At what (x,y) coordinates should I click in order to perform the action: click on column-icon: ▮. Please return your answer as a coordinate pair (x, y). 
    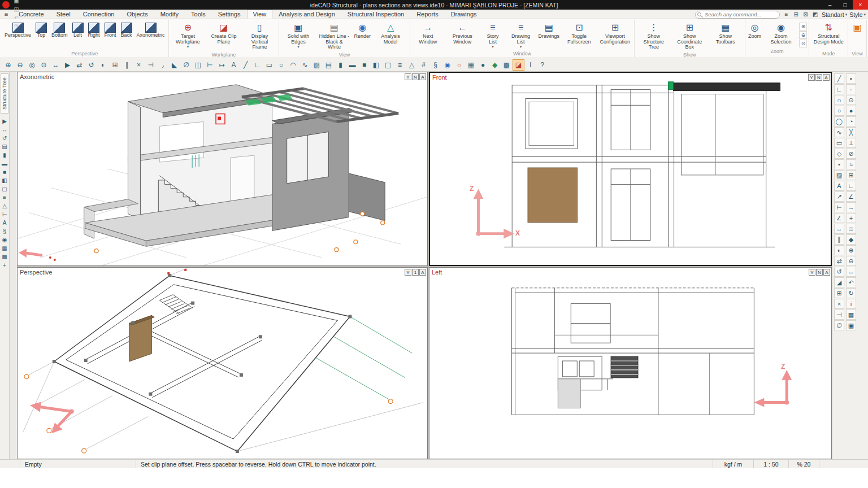
    Looking at the image, I should click on (5, 155).